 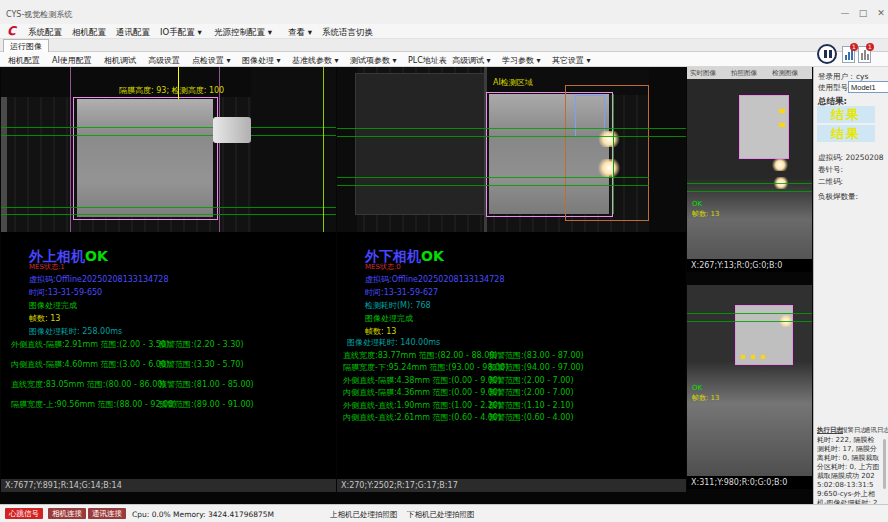 I want to click on tab-run-image: 运行图像, so click(x=26, y=46).